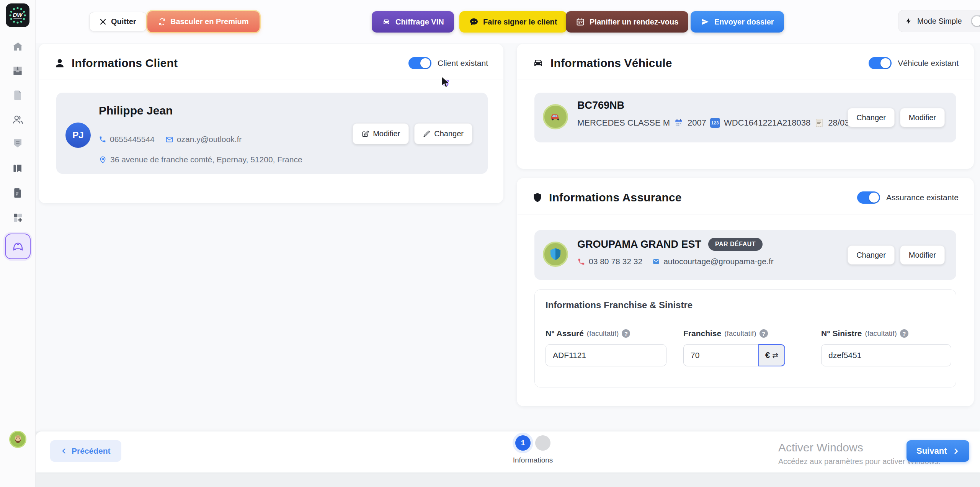  Describe the element at coordinates (543, 443) in the screenshot. I see `step-2-dot` at that location.